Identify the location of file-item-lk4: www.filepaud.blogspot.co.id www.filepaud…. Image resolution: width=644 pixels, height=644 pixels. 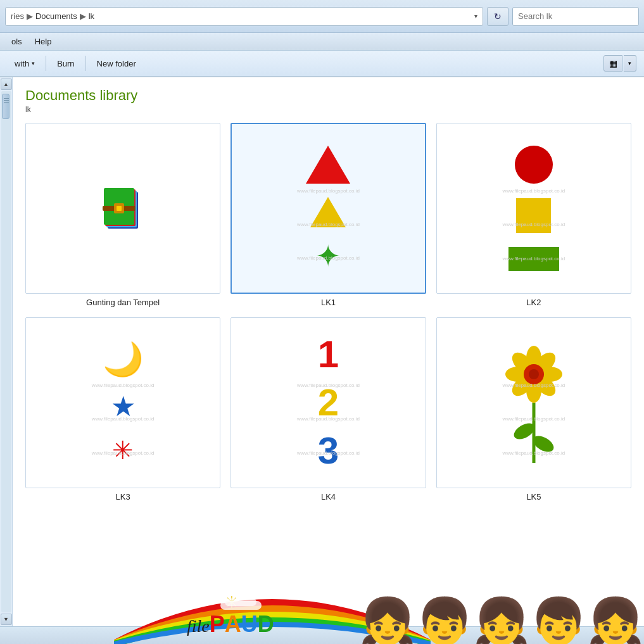
(328, 409).